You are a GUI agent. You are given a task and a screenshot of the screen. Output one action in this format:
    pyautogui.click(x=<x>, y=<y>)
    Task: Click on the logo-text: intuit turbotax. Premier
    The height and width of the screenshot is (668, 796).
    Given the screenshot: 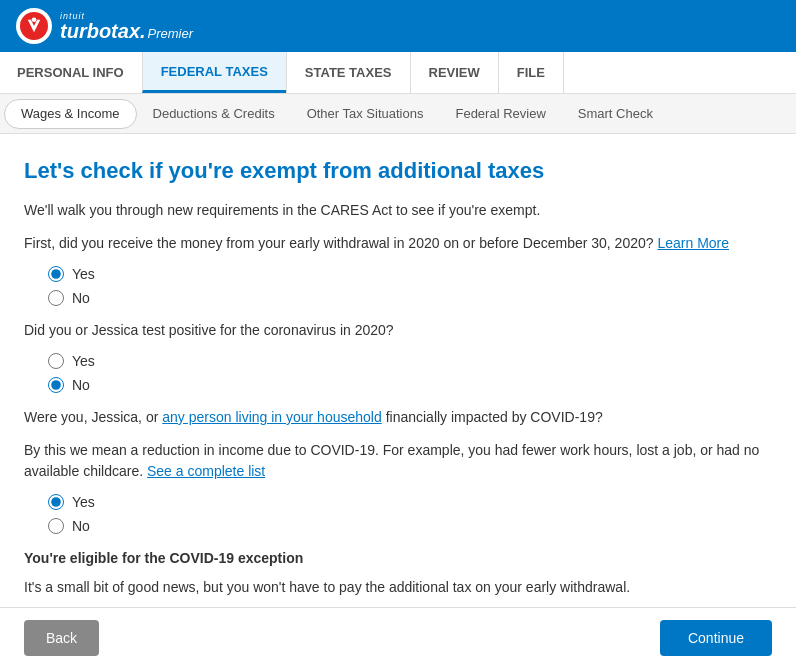 What is the action you would take?
    pyautogui.click(x=126, y=26)
    